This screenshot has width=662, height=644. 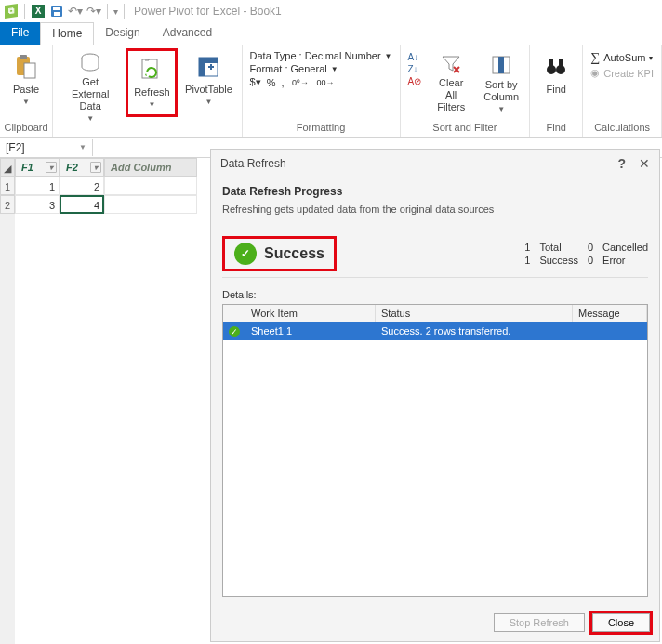 What do you see at coordinates (26, 67) in the screenshot?
I see `paste-icon` at bounding box center [26, 67].